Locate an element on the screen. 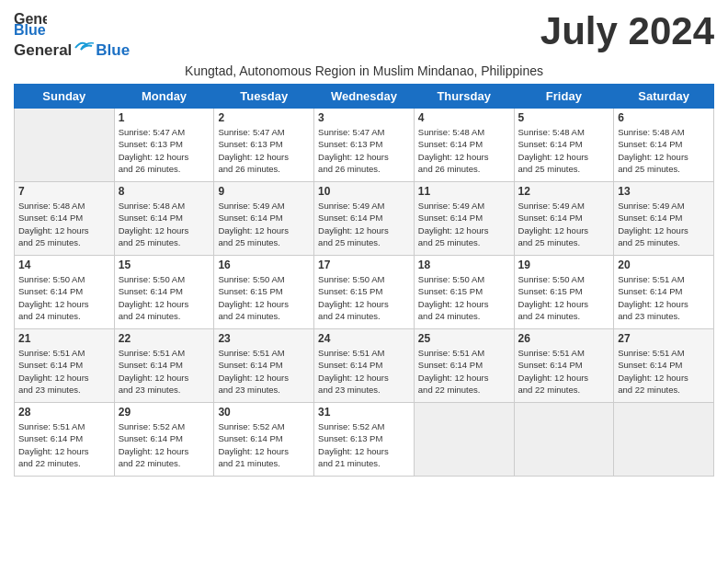 The image size is (728, 563). calendar-cell: 30Sunrise: 5:52 AM Sunset: 6:14 PM Dayli… is located at coordinates (265, 440).